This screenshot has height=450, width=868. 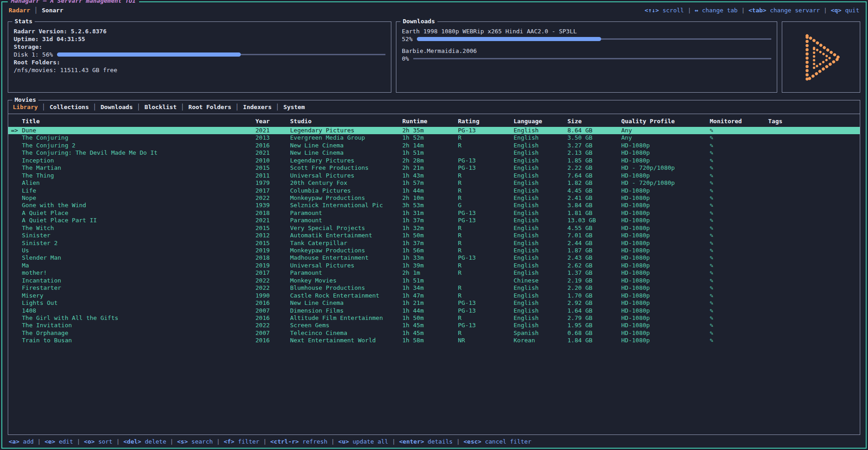 I want to click on table-row: Firestarter2022Blumhouse Productions1h 3…, so click(x=434, y=288).